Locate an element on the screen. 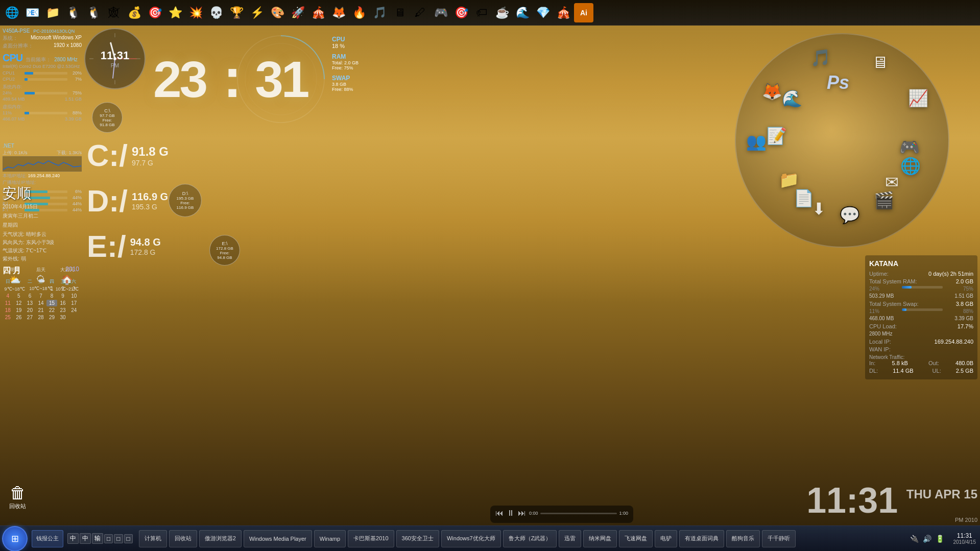 This screenshot has height=551, width=980. top-app-icon-7: 🎯 is located at coordinates (155, 13).